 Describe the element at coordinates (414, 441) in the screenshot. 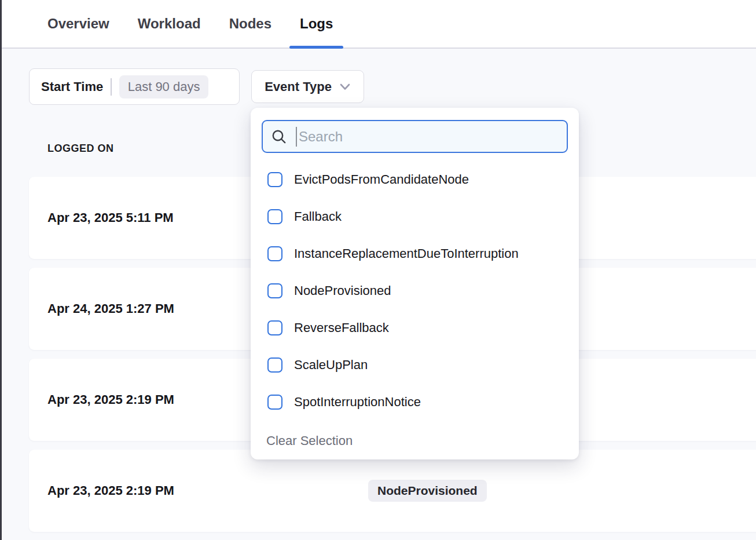

I see `clear-selection-button: Clear Selection` at that location.